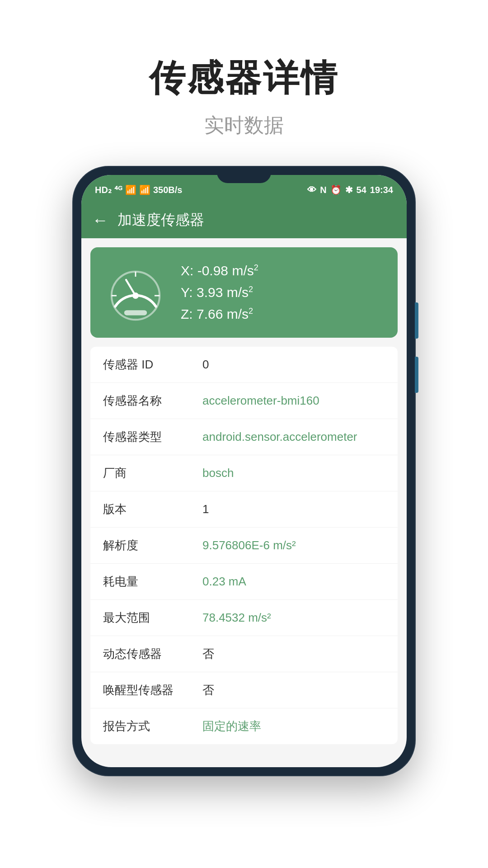 The height and width of the screenshot is (868, 488). I want to click on battery-text: 54, so click(361, 190).